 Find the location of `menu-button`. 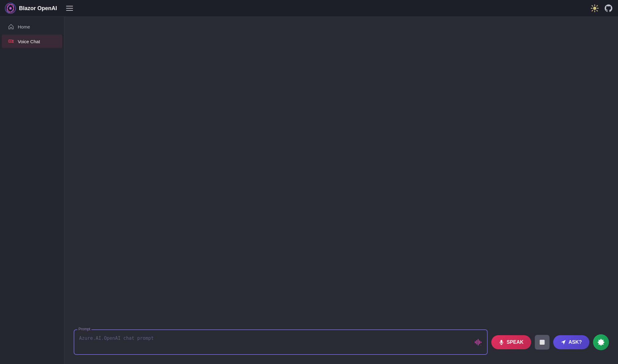

menu-button is located at coordinates (71, 8).